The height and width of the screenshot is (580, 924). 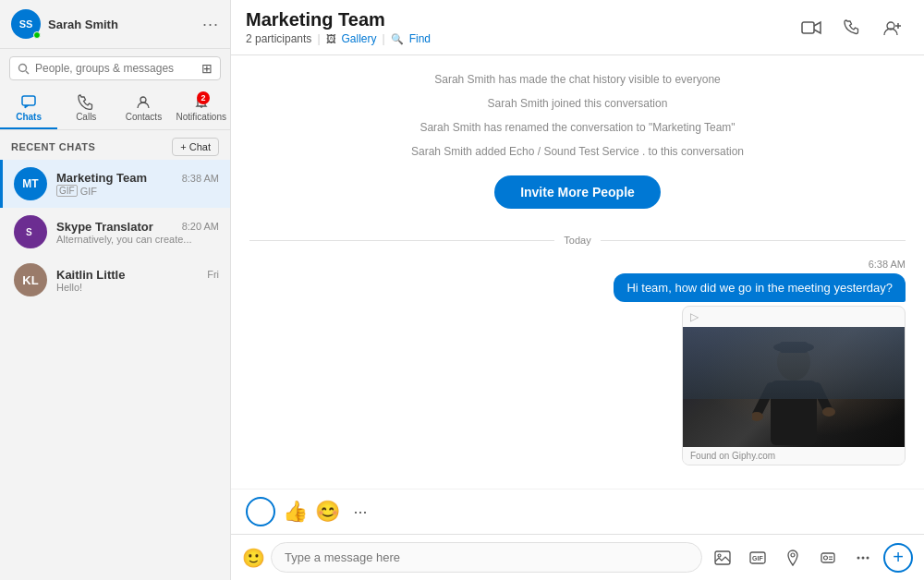 What do you see at coordinates (201, 226) in the screenshot?
I see `chat-time: 8:20 AM` at bounding box center [201, 226].